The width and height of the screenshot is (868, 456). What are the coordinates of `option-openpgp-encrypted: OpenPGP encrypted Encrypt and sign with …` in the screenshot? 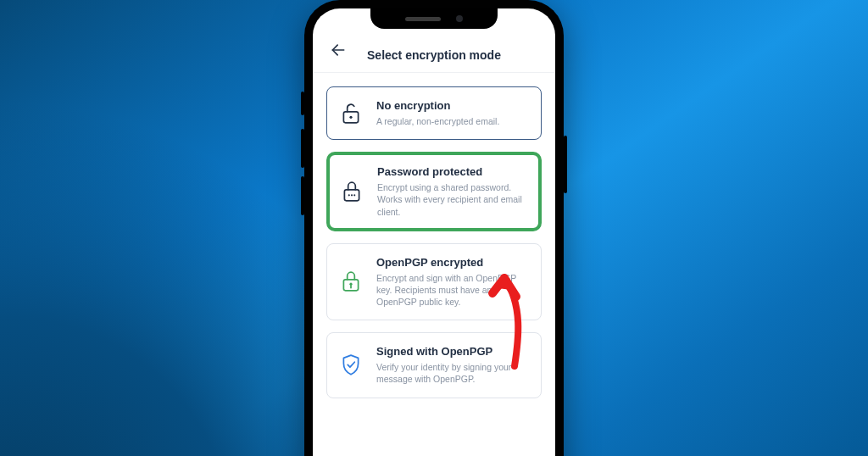 It's located at (434, 282).